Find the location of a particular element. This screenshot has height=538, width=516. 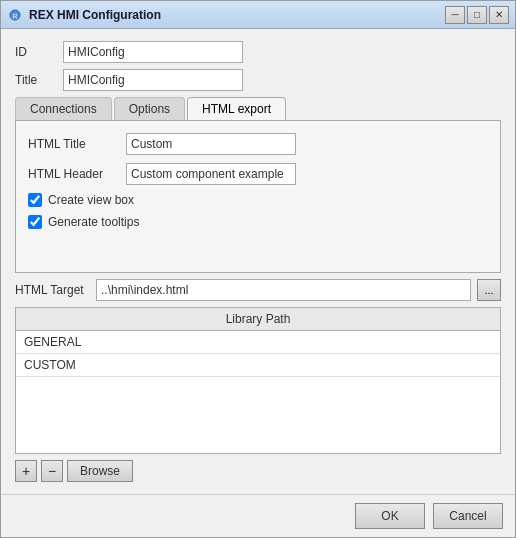

minimize-button: ─ is located at coordinates (455, 15).